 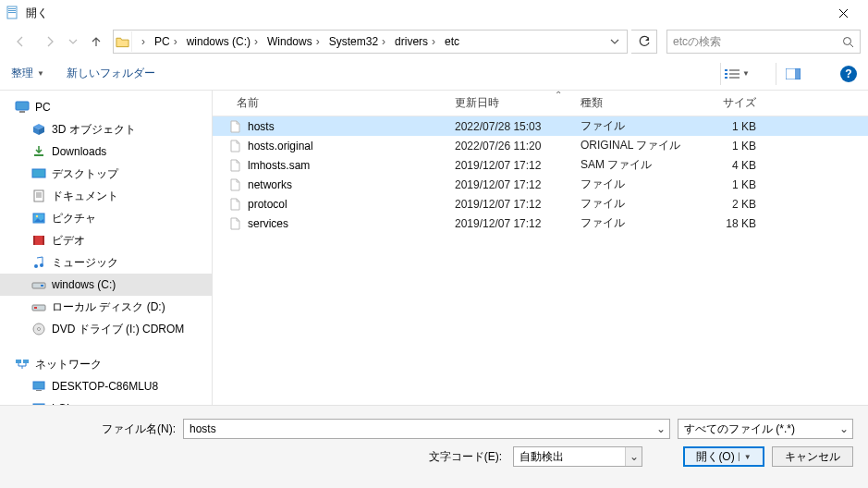 What do you see at coordinates (518, 127) in the screenshot?
I see `file-date: 2022/07/28 15:03` at bounding box center [518, 127].